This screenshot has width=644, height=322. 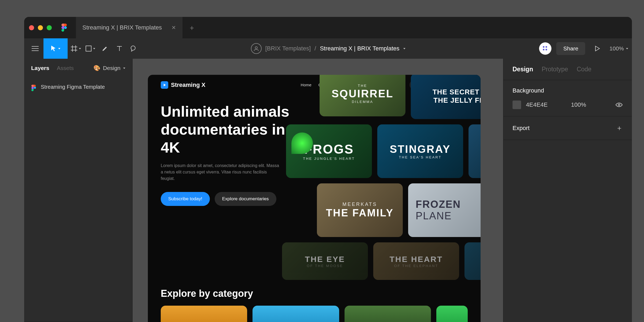 What do you see at coordinates (119, 49) in the screenshot?
I see `text-tool` at bounding box center [119, 49].